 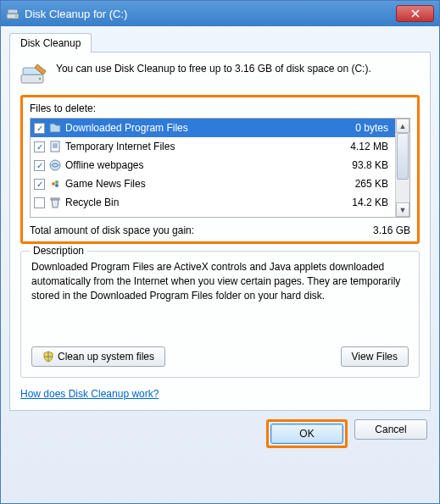 What do you see at coordinates (202, 230) in the screenshot?
I see `total-label: Total amount of disk space you gain:` at bounding box center [202, 230].